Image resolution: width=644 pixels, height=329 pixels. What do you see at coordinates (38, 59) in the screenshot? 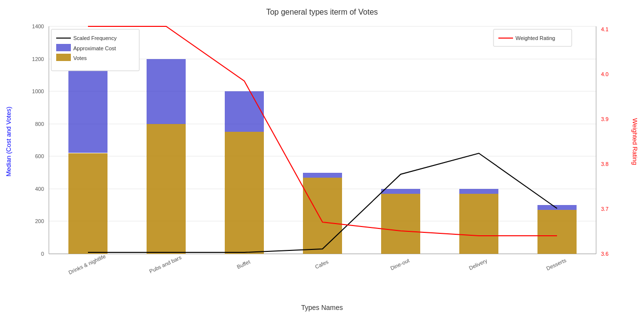
I see `svg-text: 1200` at bounding box center [38, 59].